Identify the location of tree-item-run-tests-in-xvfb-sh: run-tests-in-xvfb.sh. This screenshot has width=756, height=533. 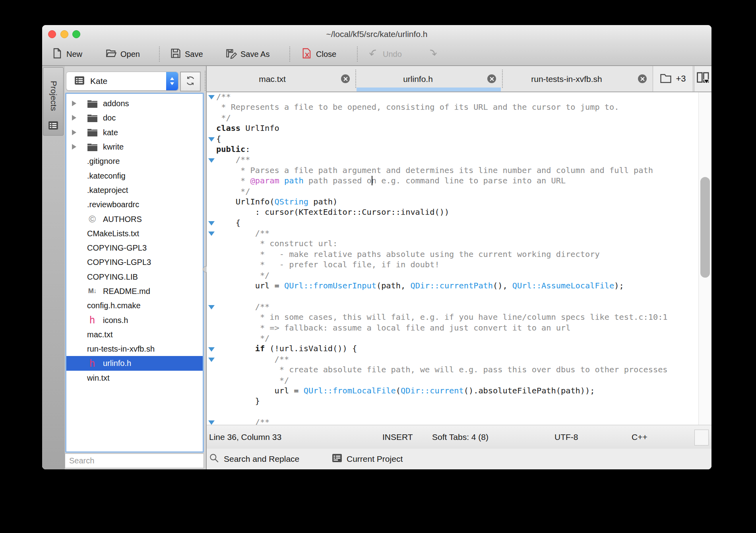
(134, 349).